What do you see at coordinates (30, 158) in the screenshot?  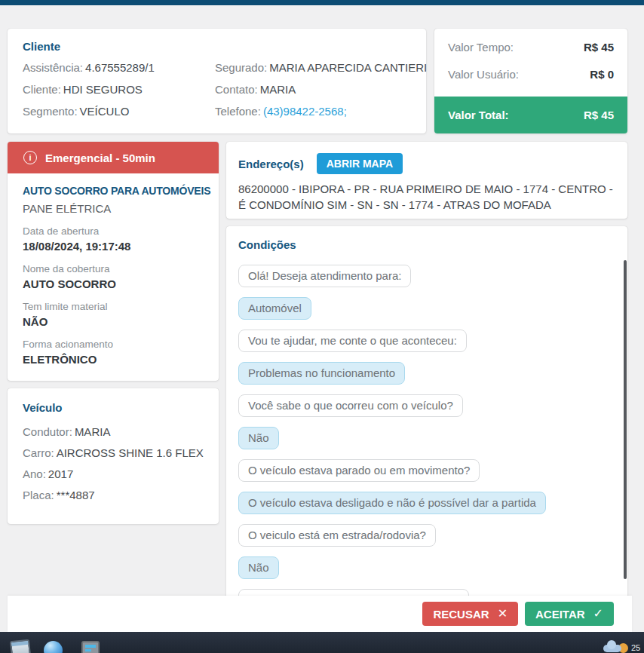 I see `info-icon: i` at bounding box center [30, 158].